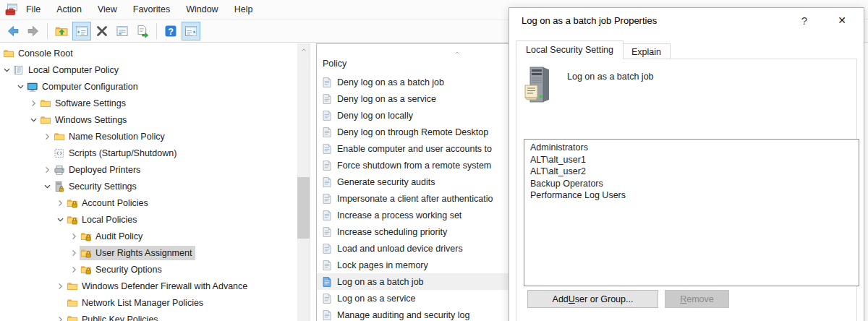  Describe the element at coordinates (391, 82) in the screenshot. I see `policy-item-label: Deny log on as a batch job` at that location.